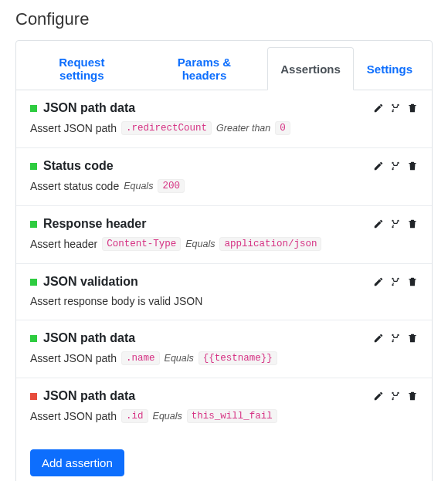  Describe the element at coordinates (63, 244) in the screenshot. I see `assertion-desc-prefix: Assert header` at that location.